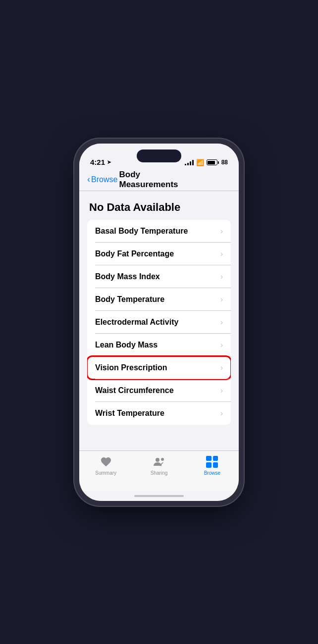  What do you see at coordinates (159, 413) in the screenshot?
I see `list-item-wrist-temperature: Wrist Temperature ›` at bounding box center [159, 413].